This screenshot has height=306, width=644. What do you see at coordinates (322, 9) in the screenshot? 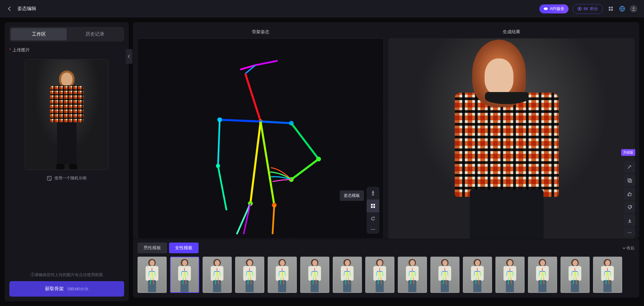
I see `topbar: 姿态编辑 API服务 84 积分` at bounding box center [322, 9].